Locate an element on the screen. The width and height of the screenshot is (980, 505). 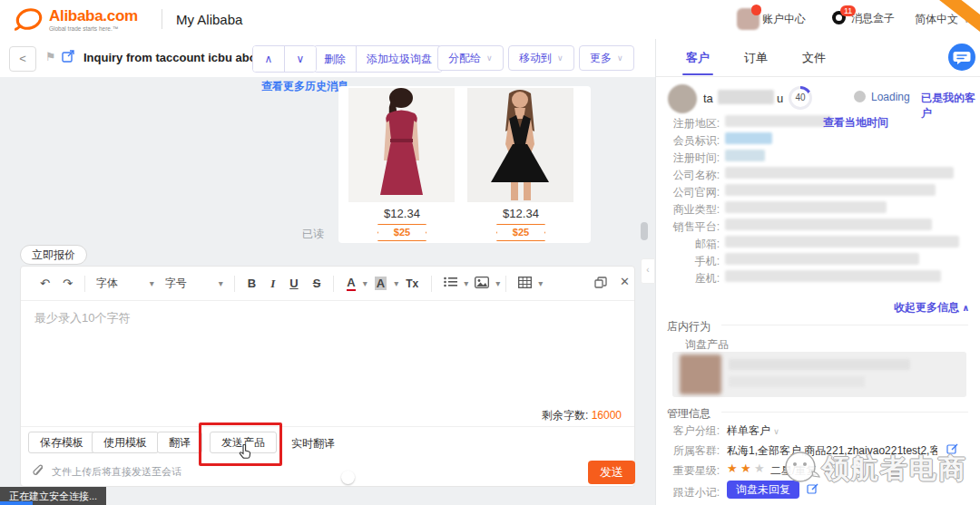
insert-image-icon is located at coordinates (482, 284).